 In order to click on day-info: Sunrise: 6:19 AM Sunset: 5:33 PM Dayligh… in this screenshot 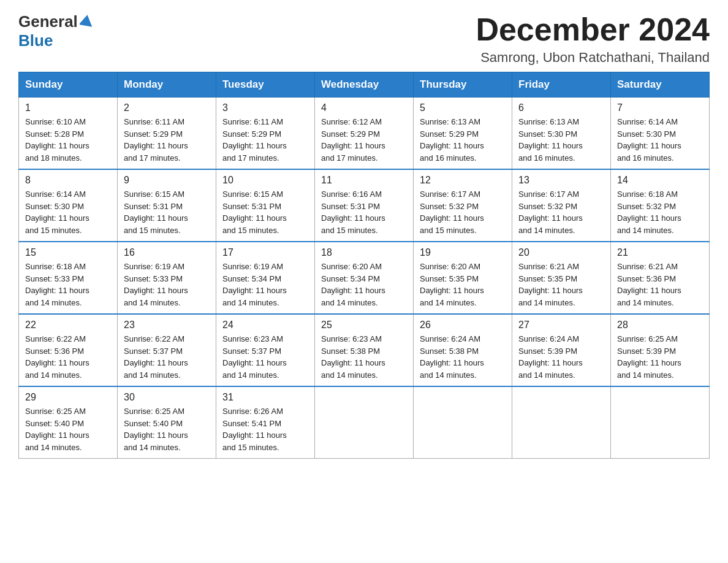, I will do `click(167, 285)`.